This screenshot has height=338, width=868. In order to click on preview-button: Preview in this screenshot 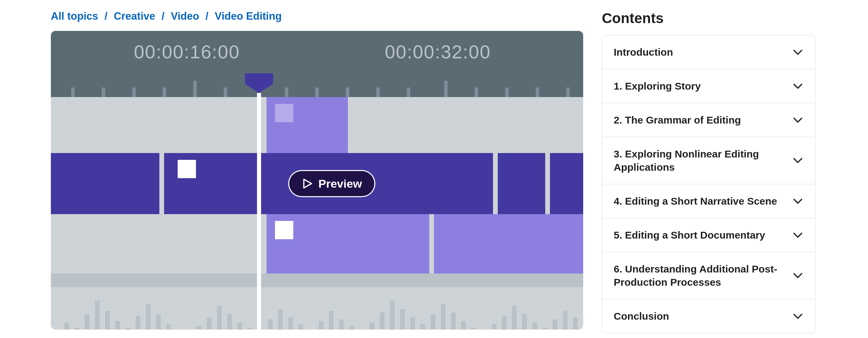, I will do `click(332, 184)`.